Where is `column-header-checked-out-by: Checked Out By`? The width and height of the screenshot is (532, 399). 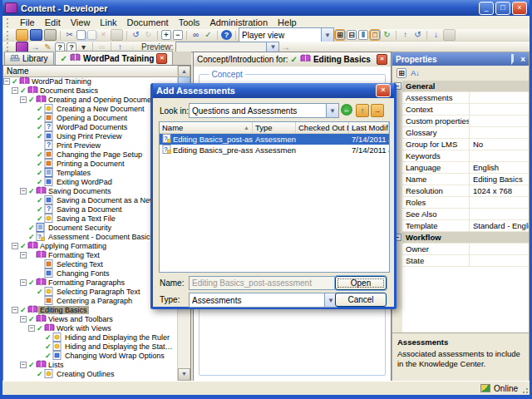
column-header-checked-out-by: Checked Out By is located at coordinates (323, 128).